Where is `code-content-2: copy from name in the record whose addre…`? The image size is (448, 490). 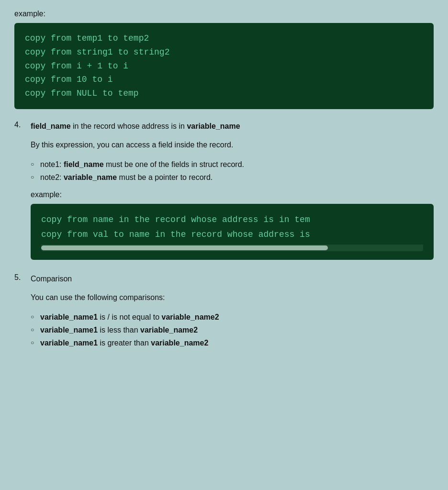 code-content-2: copy from name in the record whose addre… is located at coordinates (232, 227).